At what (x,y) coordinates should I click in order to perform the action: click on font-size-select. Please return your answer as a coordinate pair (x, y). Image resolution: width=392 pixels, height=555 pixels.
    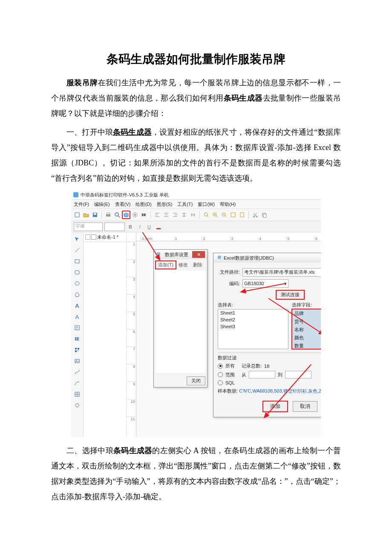
    Looking at the image, I should click on (115, 227).